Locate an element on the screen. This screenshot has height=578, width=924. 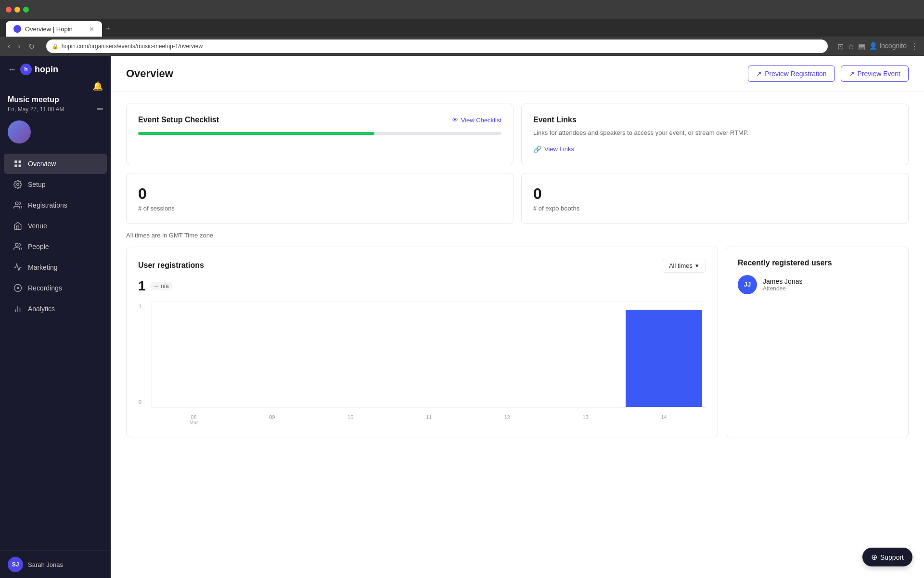
chart-bar-7-filled is located at coordinates (664, 358).